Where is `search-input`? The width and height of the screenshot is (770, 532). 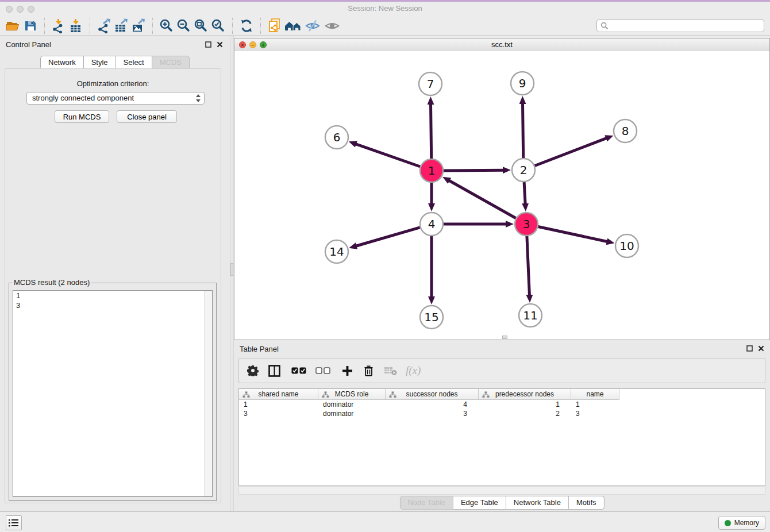 search-input is located at coordinates (687, 26).